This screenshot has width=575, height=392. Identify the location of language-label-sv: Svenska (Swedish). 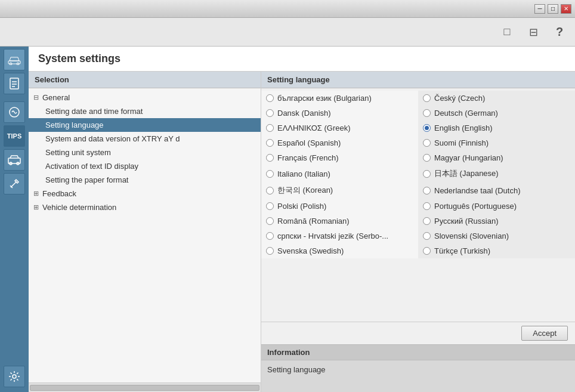
(310, 251).